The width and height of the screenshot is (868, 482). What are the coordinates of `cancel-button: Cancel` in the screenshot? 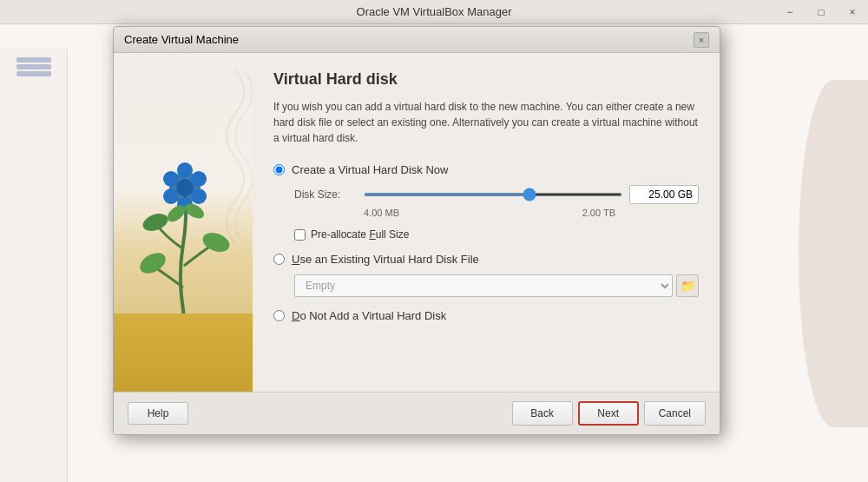 It's located at (675, 413).